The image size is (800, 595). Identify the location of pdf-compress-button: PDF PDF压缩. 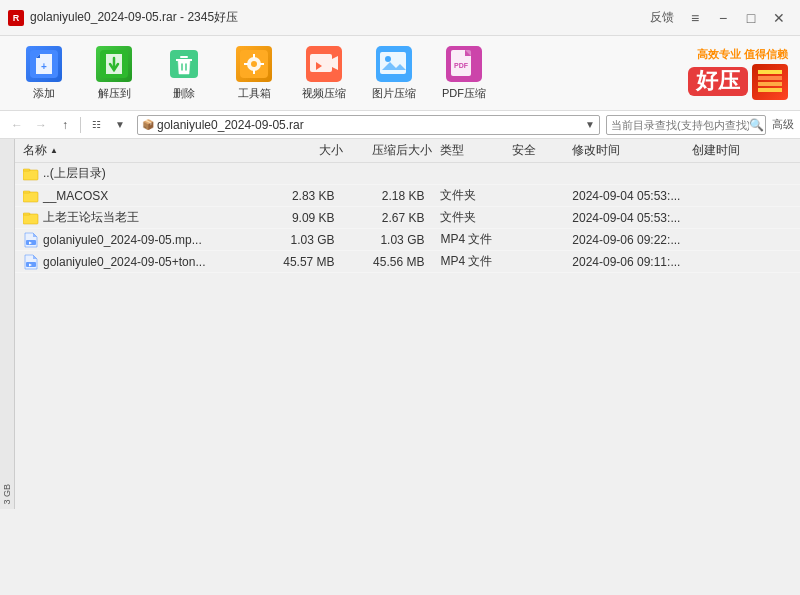
(464, 73).